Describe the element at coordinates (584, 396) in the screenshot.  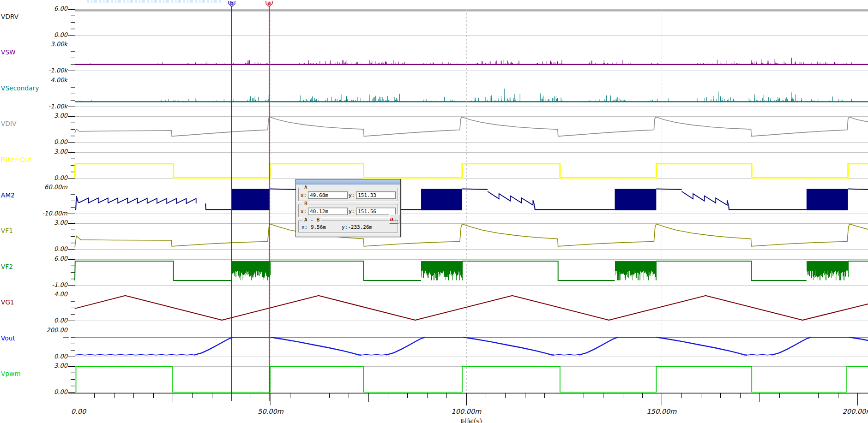
I see `xtick-130ms` at that location.